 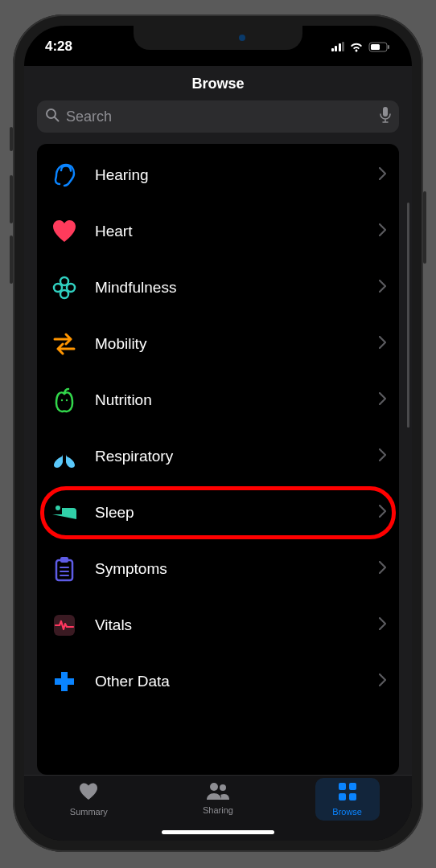 I want to click on sleep-icon, so click(x=64, y=513).